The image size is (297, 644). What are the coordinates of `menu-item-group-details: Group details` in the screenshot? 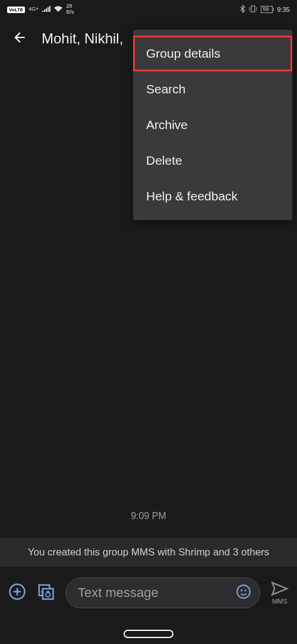 It's located at (213, 54).